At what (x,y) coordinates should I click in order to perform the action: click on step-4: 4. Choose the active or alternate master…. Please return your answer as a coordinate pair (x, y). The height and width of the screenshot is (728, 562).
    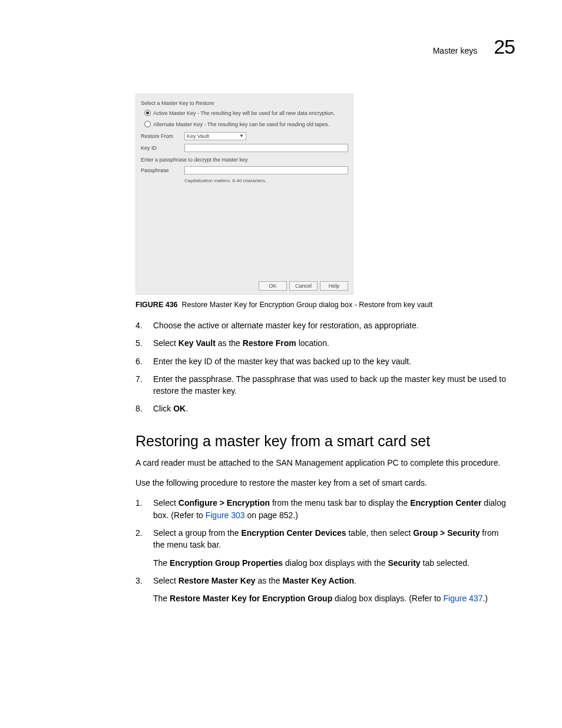
    Looking at the image, I should click on (322, 325).